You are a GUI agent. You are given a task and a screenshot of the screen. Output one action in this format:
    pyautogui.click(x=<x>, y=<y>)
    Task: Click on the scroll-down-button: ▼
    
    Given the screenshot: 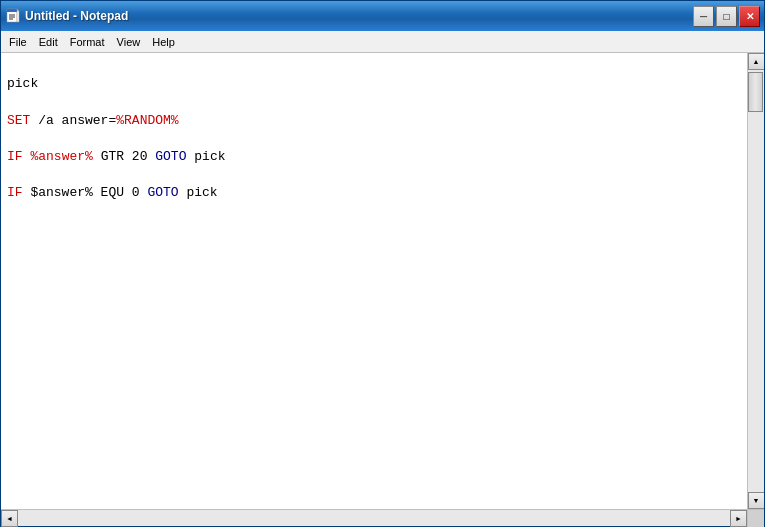 What is the action you would take?
    pyautogui.click(x=756, y=500)
    